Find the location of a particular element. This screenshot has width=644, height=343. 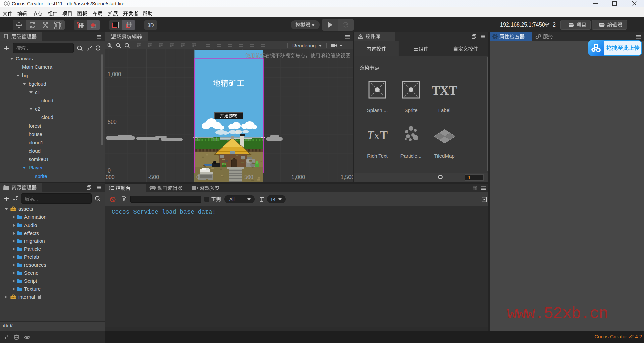

svg-text: 1,500 is located at coordinates (347, 177).